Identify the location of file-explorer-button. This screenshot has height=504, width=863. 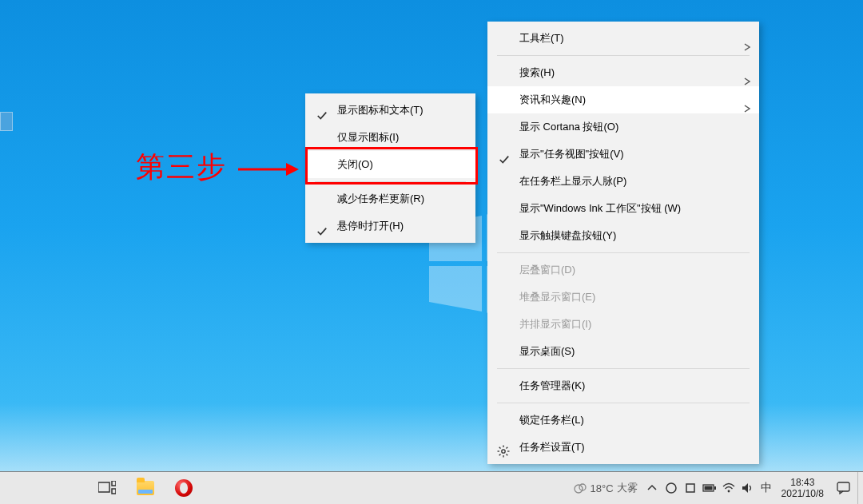
(145, 488).